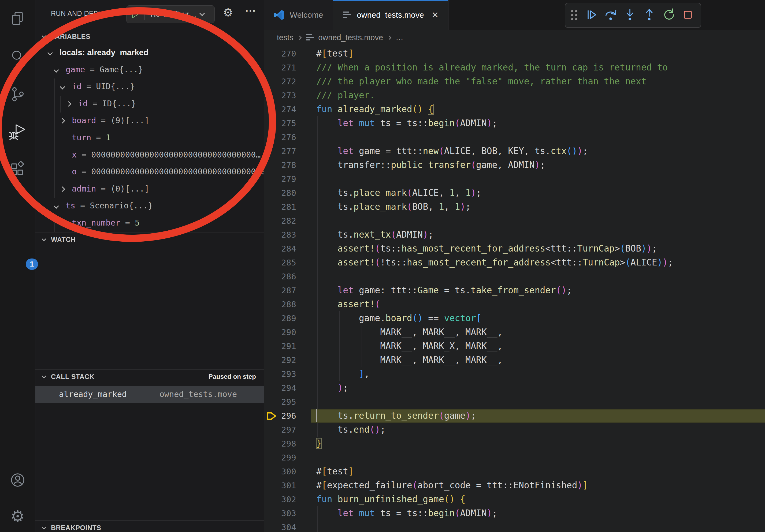 The image size is (765, 532). Describe the element at coordinates (171, 14) in the screenshot. I see `debug-config-dropdown: No Configur…` at that location.